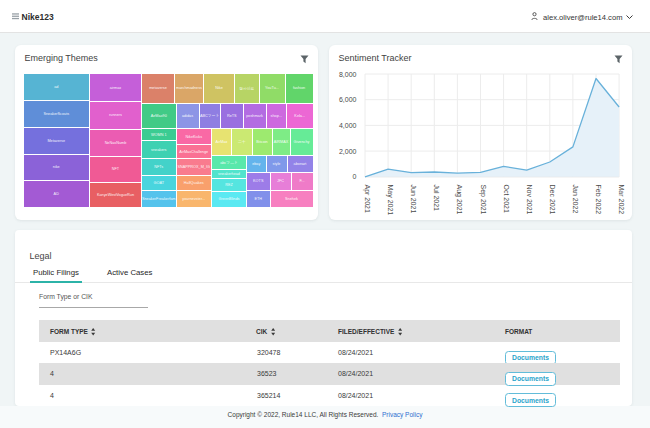 The width and height of the screenshot is (650, 428). Describe the element at coordinates (622, 200) in the screenshot. I see `svg-text: Mar 2022` at that location.